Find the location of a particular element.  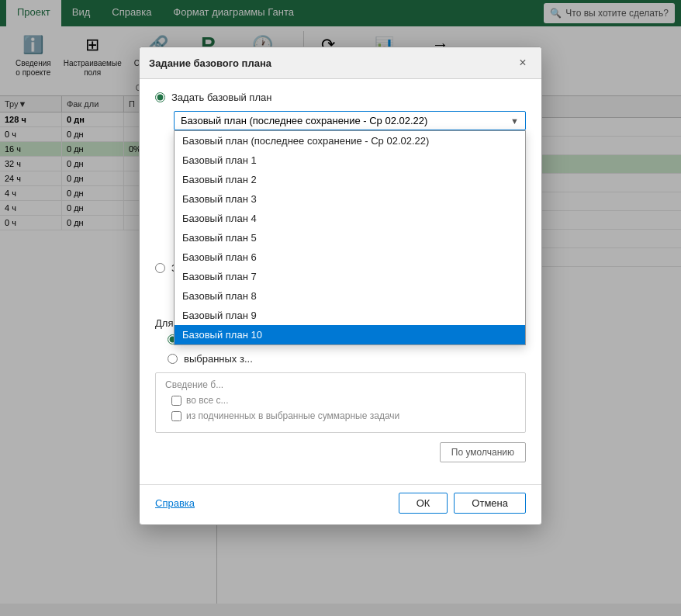

radio-selected-tasks is located at coordinates (172, 358).